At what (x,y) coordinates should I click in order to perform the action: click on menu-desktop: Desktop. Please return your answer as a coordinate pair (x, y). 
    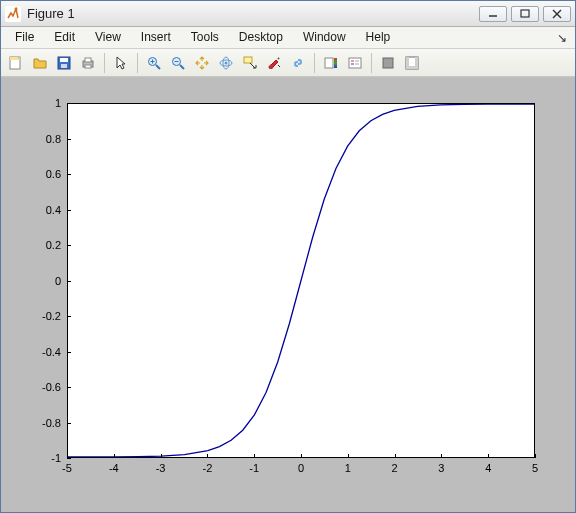
    Looking at the image, I should click on (261, 38).